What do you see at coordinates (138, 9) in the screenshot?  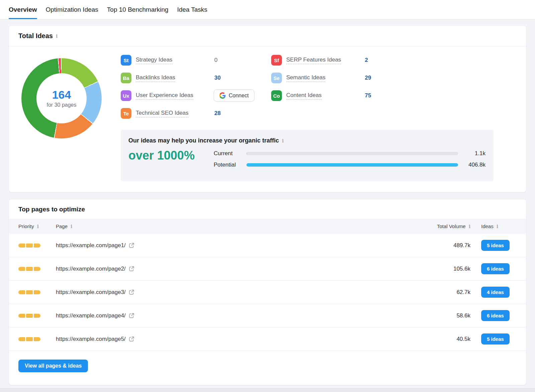 I see `tab-top-10-benchmarking: Top 10 Benchmarking` at bounding box center [138, 9].